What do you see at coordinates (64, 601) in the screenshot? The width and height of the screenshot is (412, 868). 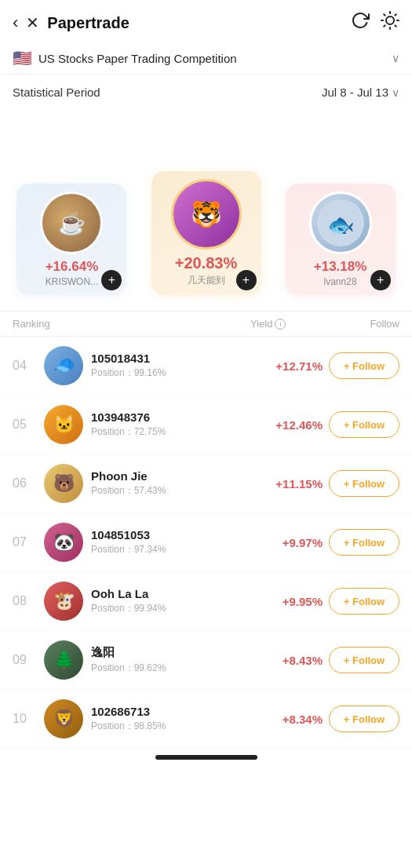 I see `user-avatar: 🐮` at bounding box center [64, 601].